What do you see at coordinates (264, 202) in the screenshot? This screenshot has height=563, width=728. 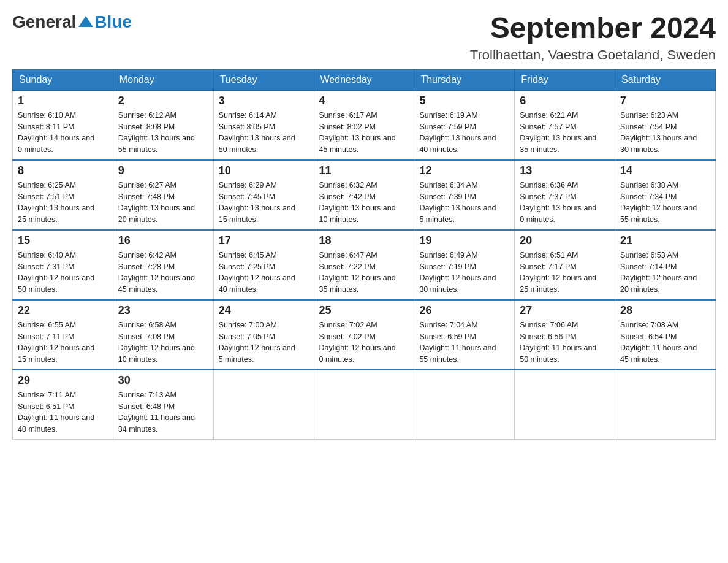 I see `day-info: Sunrise: 6:29 AMSunset: 7:45 PMDaylight:…` at bounding box center [264, 202].